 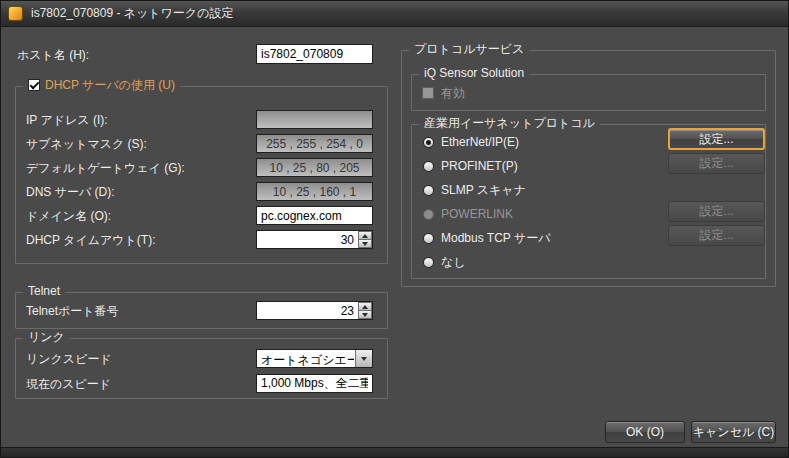 I want to click on dns-server-label: DNS サーバ (D):, so click(x=70, y=192).